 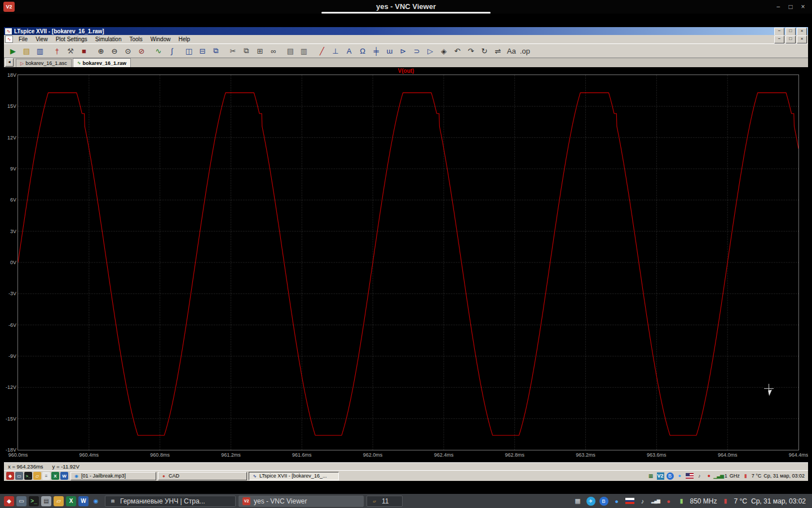 What do you see at coordinates (46, 476) in the screenshot?
I see `text-editor-icon: ≡` at bounding box center [46, 476].